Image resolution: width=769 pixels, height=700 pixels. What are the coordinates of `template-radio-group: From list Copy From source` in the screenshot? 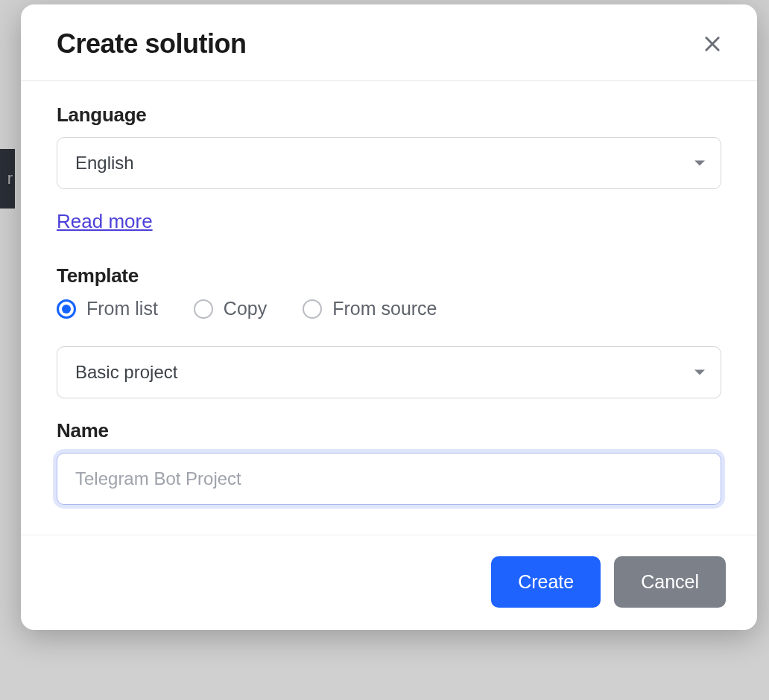 It's located at (389, 308).